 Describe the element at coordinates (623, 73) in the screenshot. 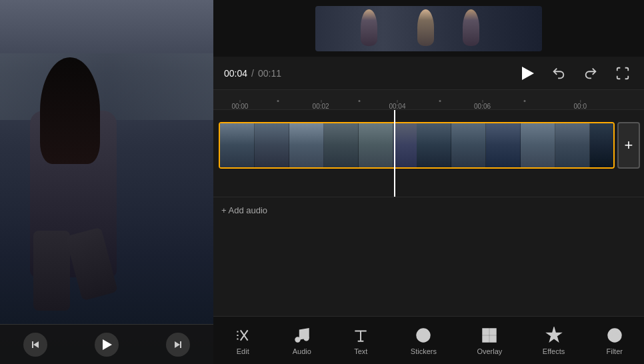

I see `fullscreen-button` at that location.